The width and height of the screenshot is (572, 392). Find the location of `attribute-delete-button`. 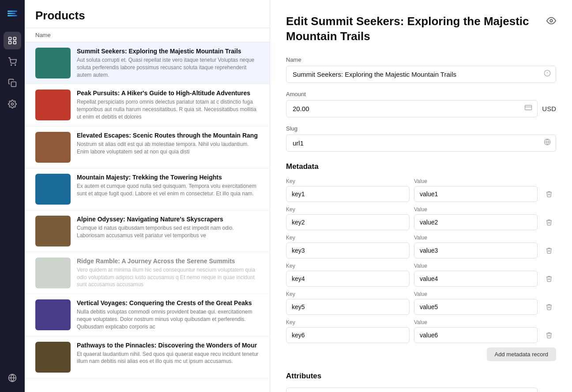

attribute-delete-button is located at coordinates (549, 391).